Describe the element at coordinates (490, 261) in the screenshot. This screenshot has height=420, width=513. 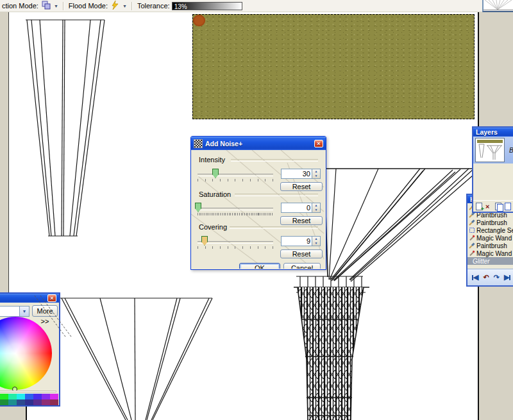
I see `history-item: Glitter` at that location.